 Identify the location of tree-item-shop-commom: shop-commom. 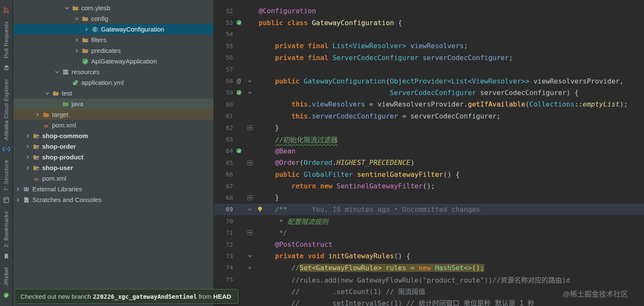
(113, 136).